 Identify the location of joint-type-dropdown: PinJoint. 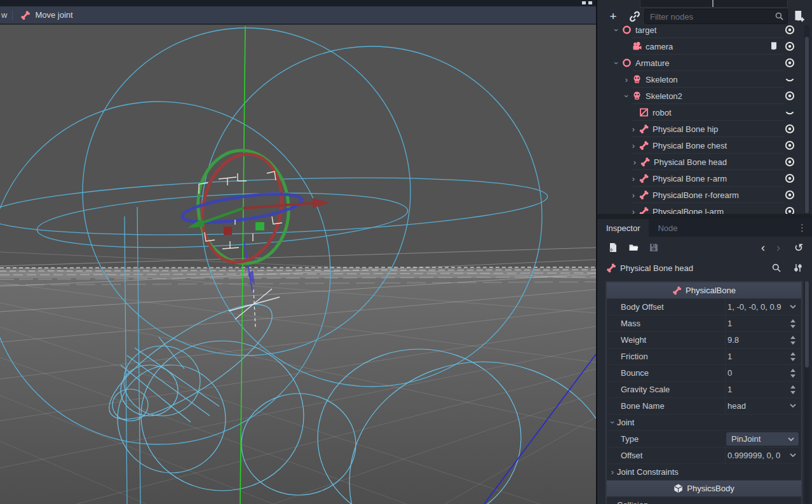
(762, 439).